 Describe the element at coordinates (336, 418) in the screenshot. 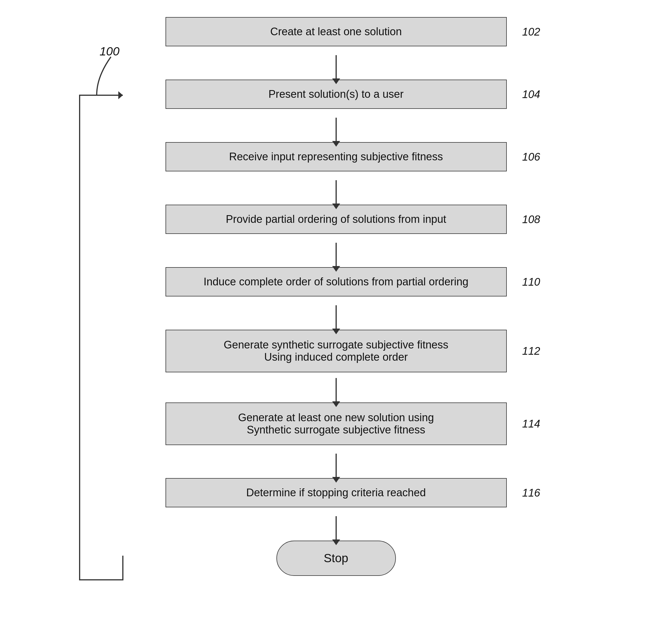

I see `node-114-text-line1: Generate at least one new solution using` at that location.